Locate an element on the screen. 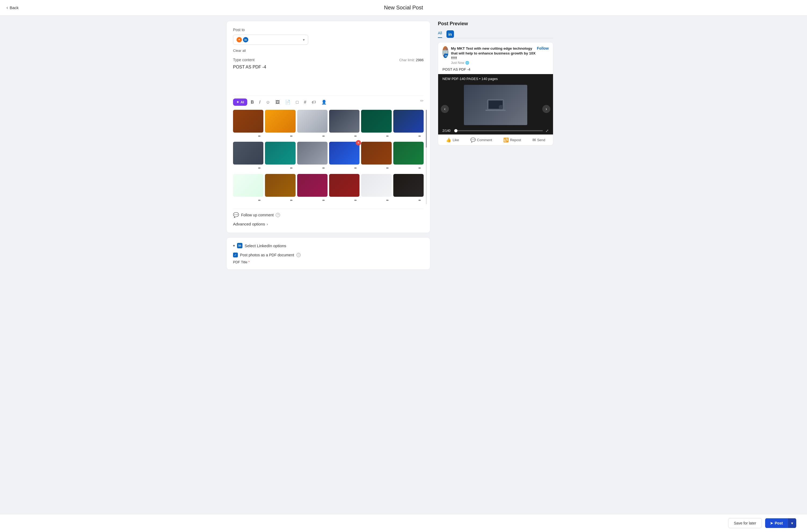 This screenshot has width=807, height=532. hashtag-button: # is located at coordinates (305, 102).